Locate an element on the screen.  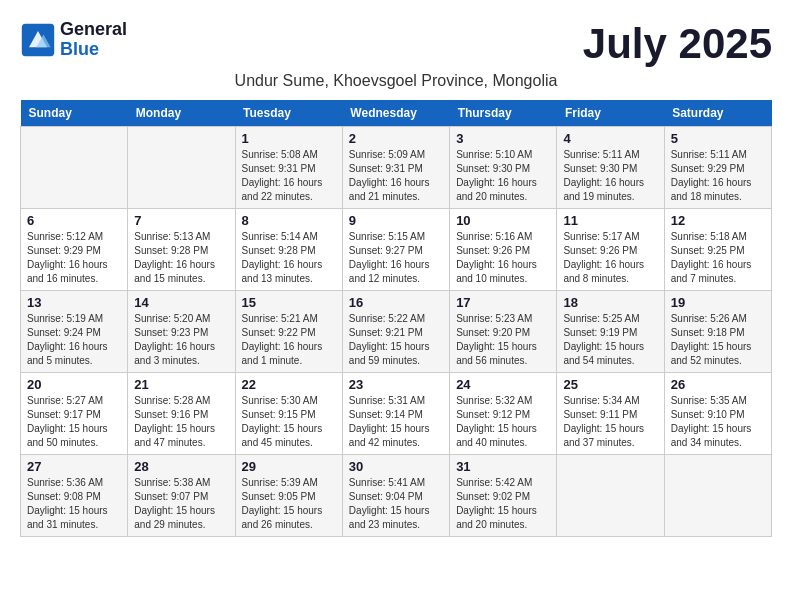
day-info: Sunrise: 5:15 AM Sunset: 9:27 PM Dayligh… is located at coordinates (396, 258).